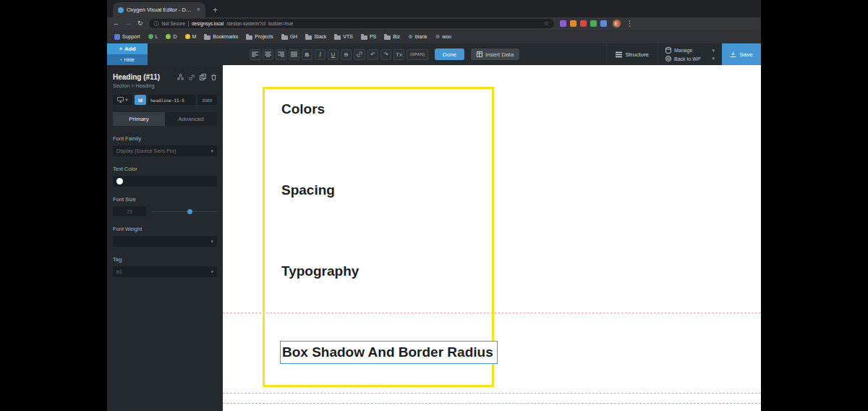  I want to click on back-to-wp-button: W Back to WP ▾, so click(690, 59).